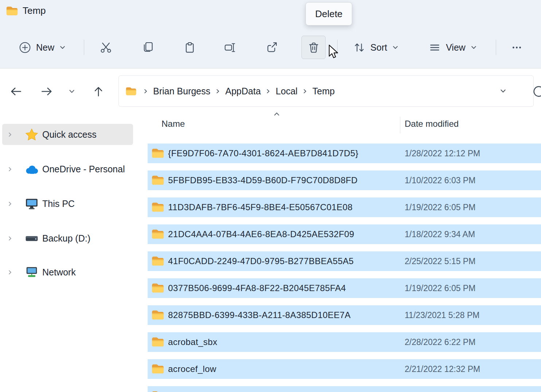 The width and height of the screenshot is (541, 392). What do you see at coordinates (32, 238) in the screenshot?
I see `backup-drive-icon` at bounding box center [32, 238].